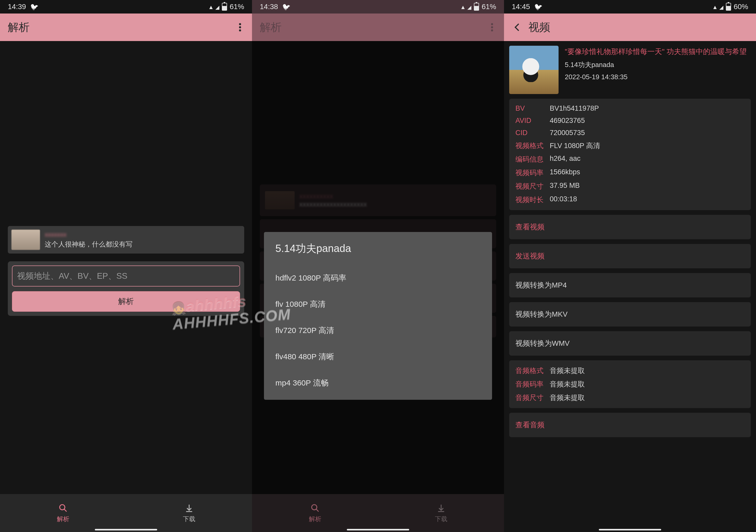  What do you see at coordinates (630, 7) in the screenshot?
I see `status-bar: 14:45 60%` at bounding box center [630, 7].